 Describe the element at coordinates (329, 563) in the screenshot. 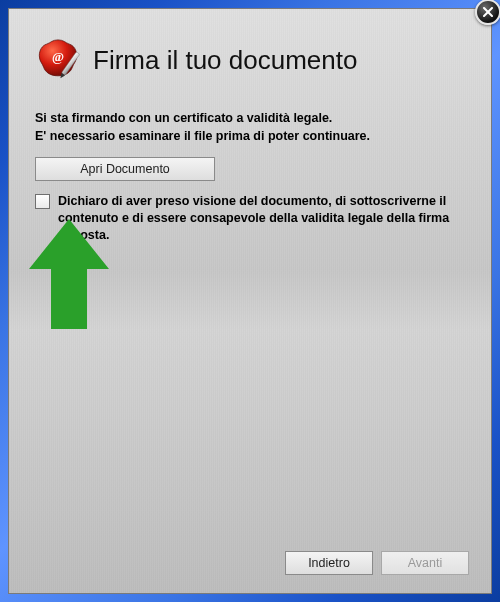

I see `back-button: Indietro` at that location.